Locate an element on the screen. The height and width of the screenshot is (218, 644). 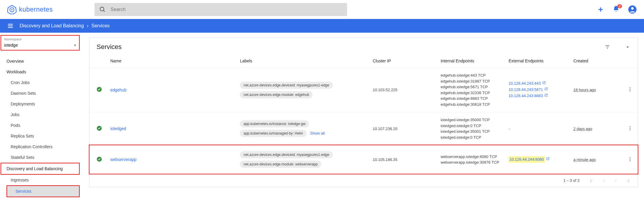
internal-endpoints: webserverapp.iotedge:8080 TCPwebserverap… is located at coordinates (471, 160).